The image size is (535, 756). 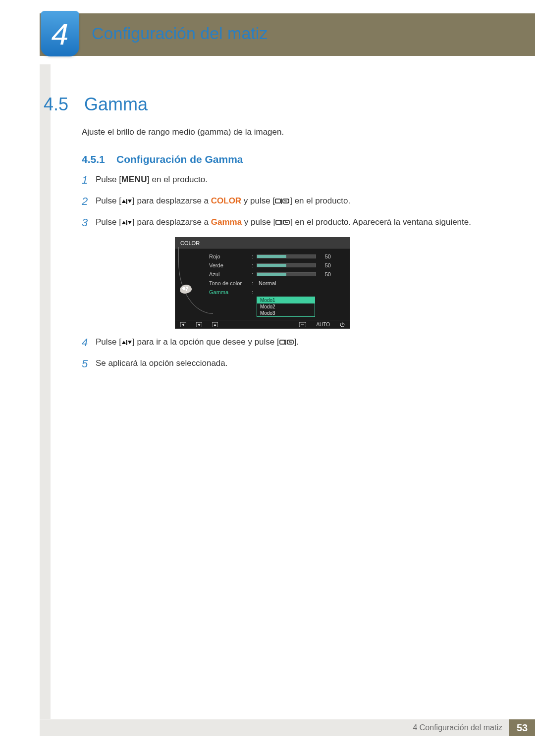 I want to click on osd-window: COLOR Rojo : 50 Verde :, so click(x=263, y=283).